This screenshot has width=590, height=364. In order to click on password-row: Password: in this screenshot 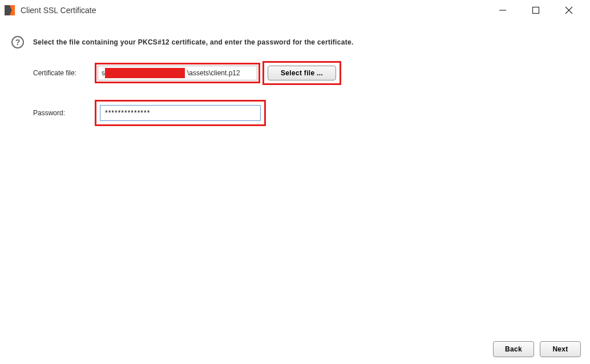, I will do `click(187, 113)`.